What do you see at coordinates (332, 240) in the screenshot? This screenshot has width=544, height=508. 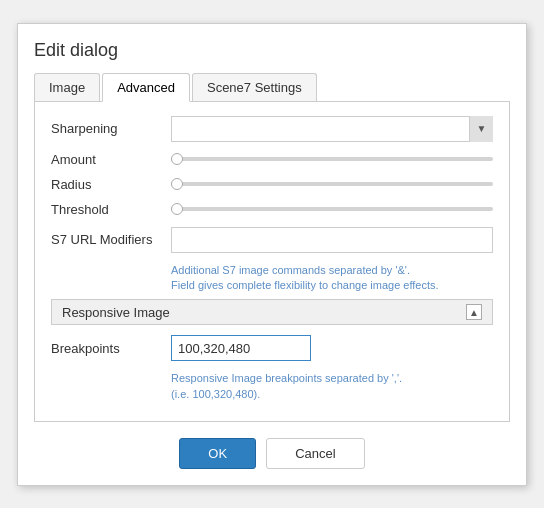 I see `s7url-input-wrap` at bounding box center [332, 240].